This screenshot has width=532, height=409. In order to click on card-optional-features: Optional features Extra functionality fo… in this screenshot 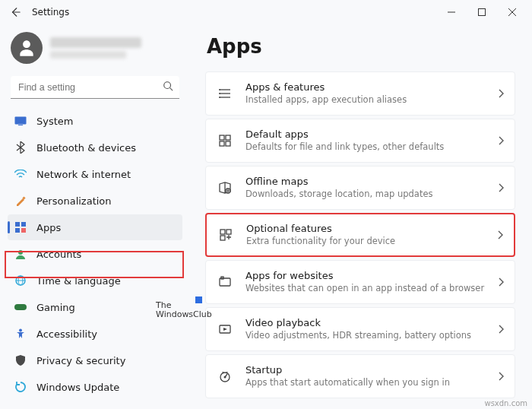, I will do `click(360, 235)`.